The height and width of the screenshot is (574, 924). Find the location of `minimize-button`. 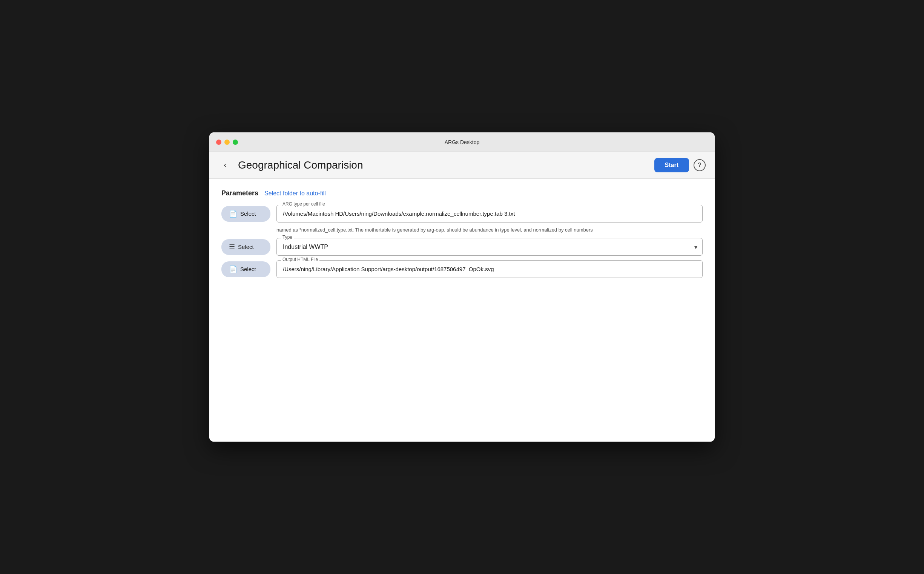

minimize-button is located at coordinates (227, 142).